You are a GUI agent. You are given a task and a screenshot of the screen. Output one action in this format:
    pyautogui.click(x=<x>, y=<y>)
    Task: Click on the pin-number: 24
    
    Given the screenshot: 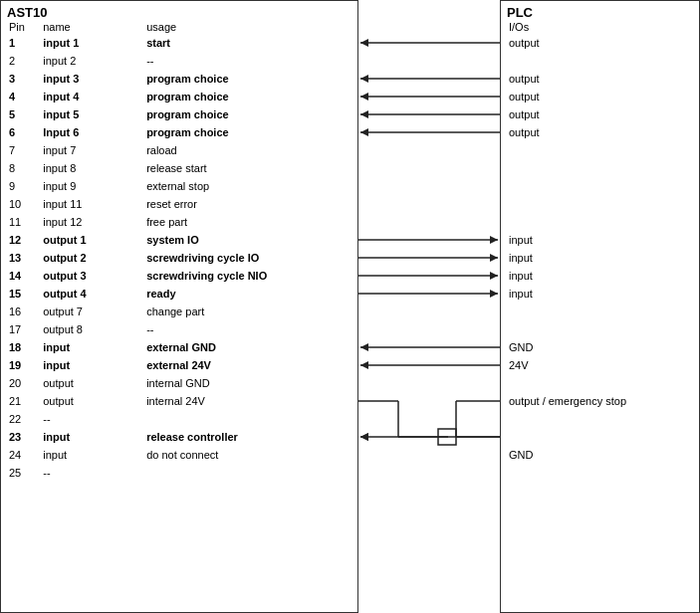 What is the action you would take?
    pyautogui.click(x=24, y=455)
    